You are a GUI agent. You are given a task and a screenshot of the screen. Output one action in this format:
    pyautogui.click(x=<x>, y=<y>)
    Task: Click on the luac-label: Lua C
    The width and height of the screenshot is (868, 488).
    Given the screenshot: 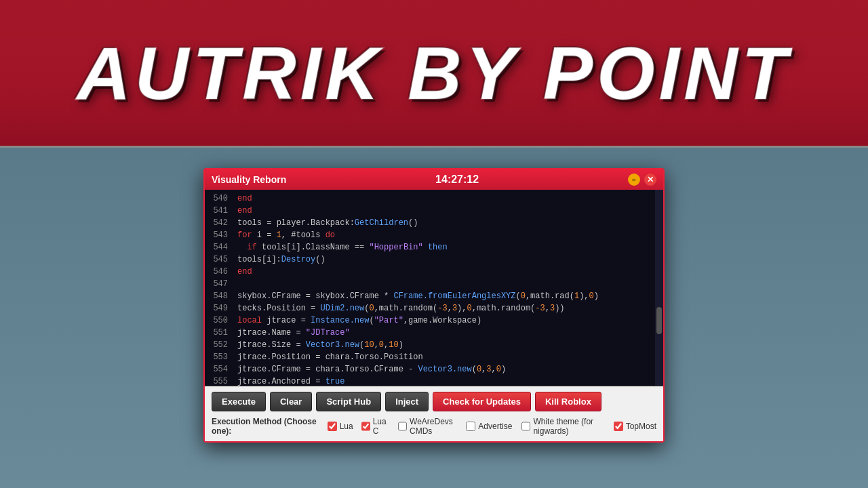 What is the action you would take?
    pyautogui.click(x=381, y=426)
    